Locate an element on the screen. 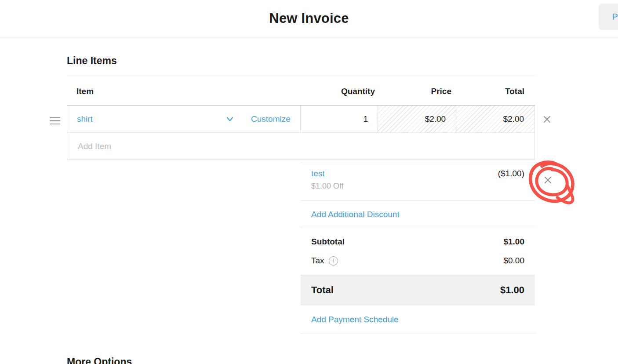  add-payment-schedule-link: Add Payment Schedule is located at coordinates (355, 320).